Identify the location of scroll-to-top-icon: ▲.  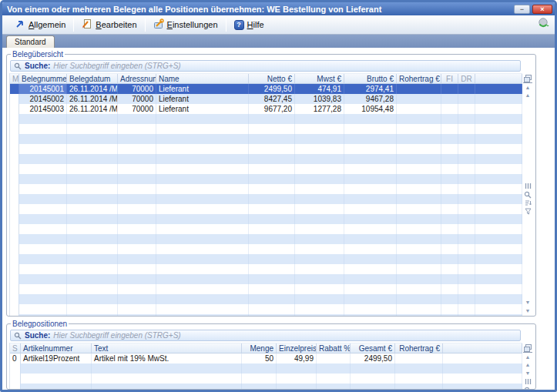
(528, 86).